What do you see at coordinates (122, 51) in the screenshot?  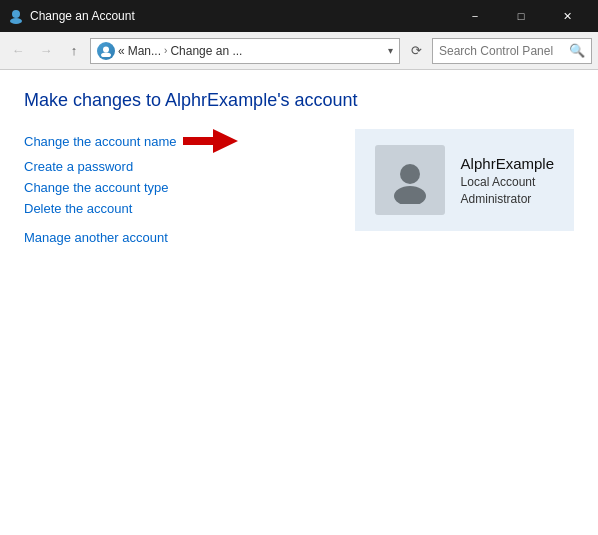 I see `breadcrumb-prefix: «` at bounding box center [122, 51].